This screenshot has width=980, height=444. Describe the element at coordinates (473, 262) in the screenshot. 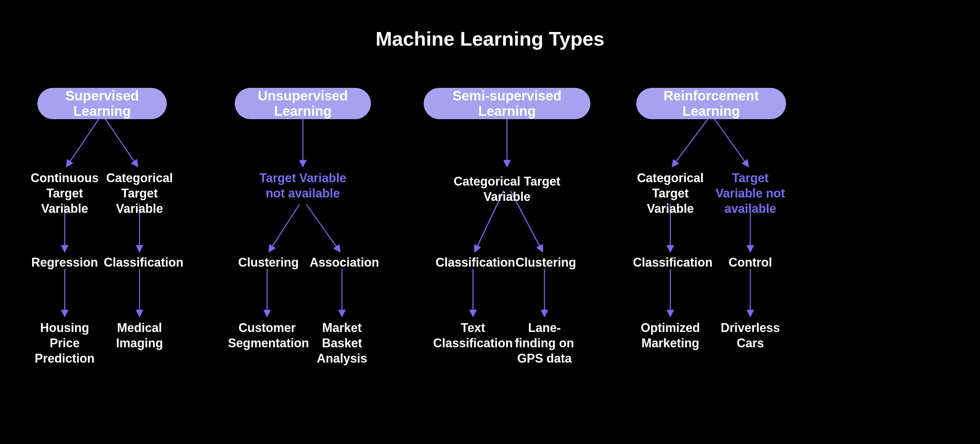

I see `node-semi-classification: Classification` at that location.